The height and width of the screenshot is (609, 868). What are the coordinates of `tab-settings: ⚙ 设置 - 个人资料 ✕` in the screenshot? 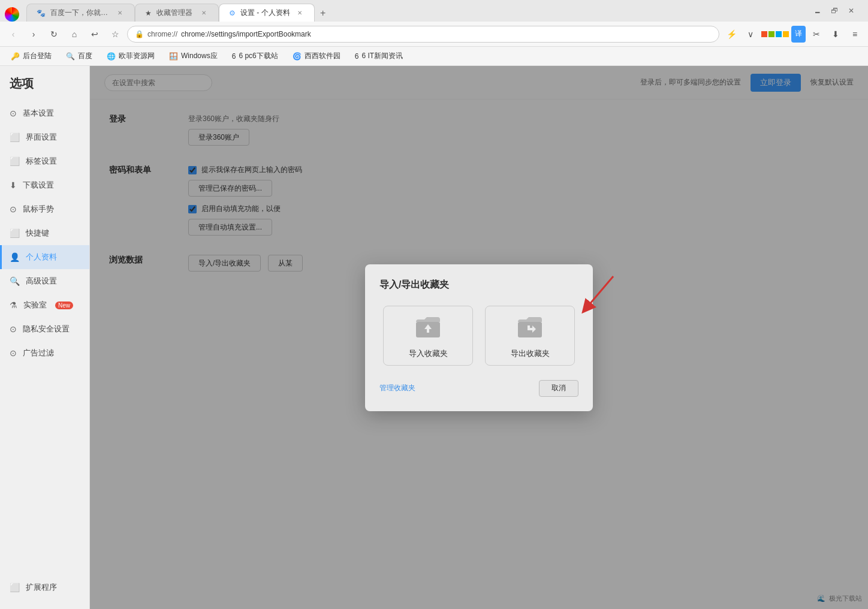 It's located at (267, 13).